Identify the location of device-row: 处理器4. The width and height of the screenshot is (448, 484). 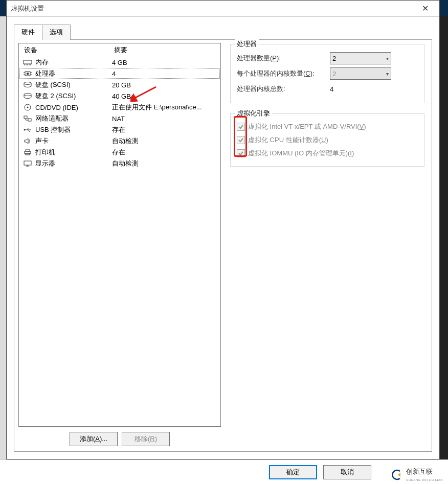
(120, 74).